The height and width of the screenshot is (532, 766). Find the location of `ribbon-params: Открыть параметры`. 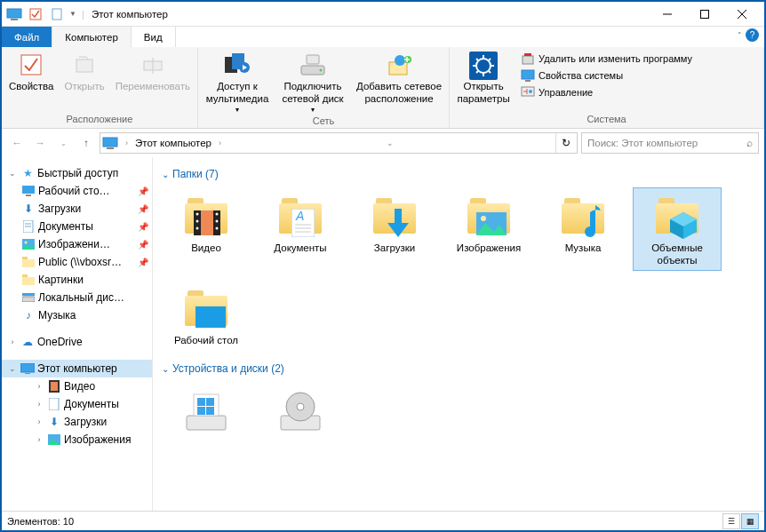

ribbon-params: Открыть параметры is located at coordinates (483, 78).